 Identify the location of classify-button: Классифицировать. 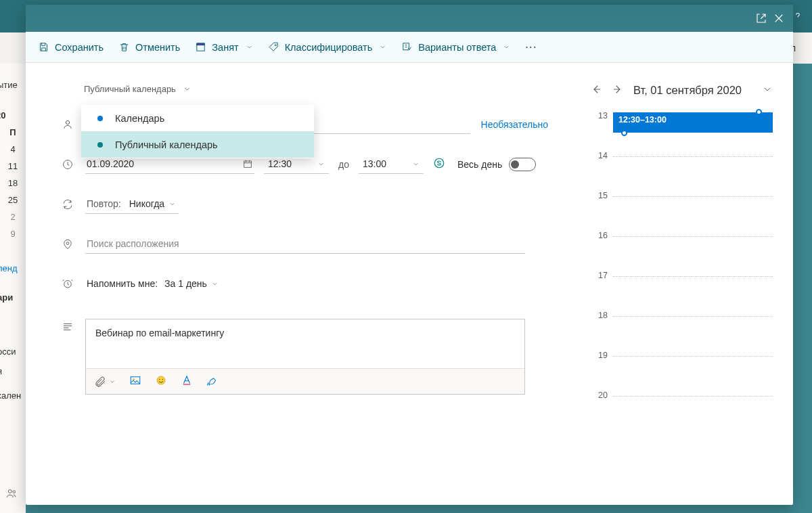
(328, 47).